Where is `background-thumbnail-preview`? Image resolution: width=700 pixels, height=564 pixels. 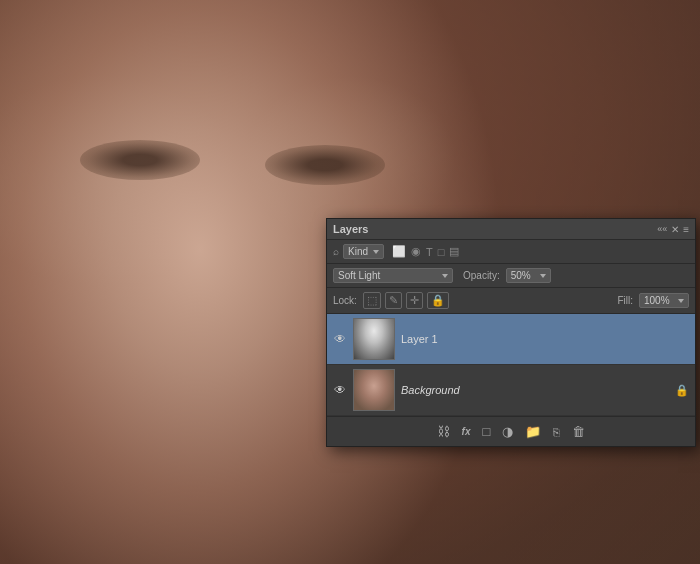
background-thumbnail-preview is located at coordinates (374, 390).